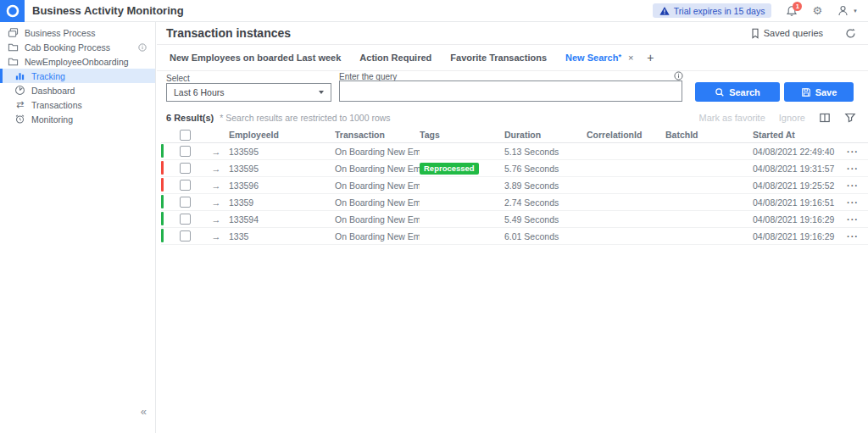  I want to click on save-button-label: Save, so click(826, 92).